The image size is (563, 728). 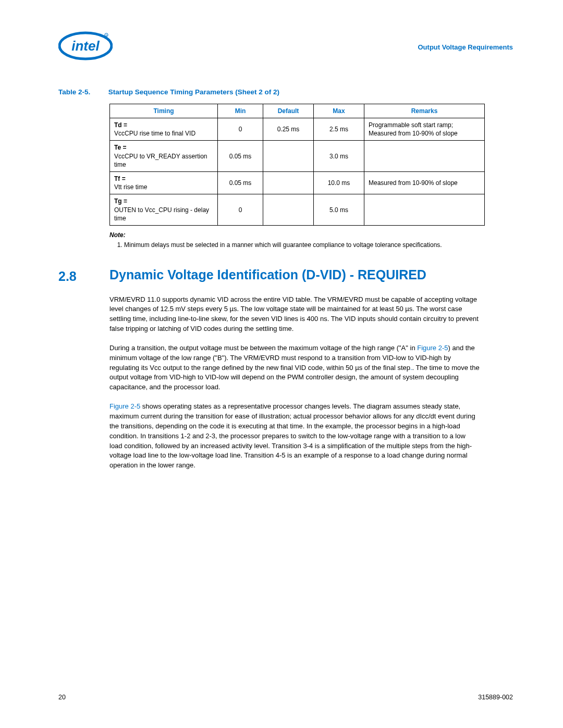 What do you see at coordinates (424, 183) in the screenshot?
I see `cell-remarks: Measured from 10-90% of slope` at bounding box center [424, 183].